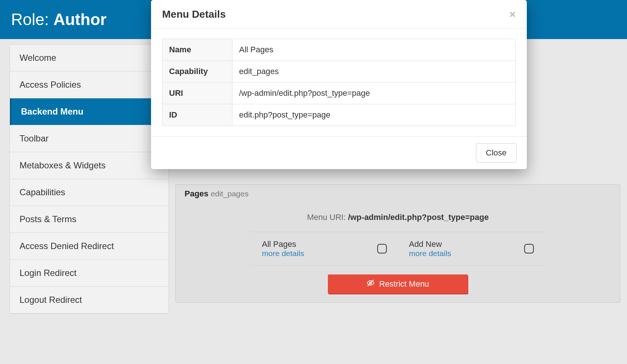 The width and height of the screenshot is (627, 364). Describe the element at coordinates (339, 94) in the screenshot. I see `table-row: URI /wp-admin/edit.php?post_type=page` at that location.